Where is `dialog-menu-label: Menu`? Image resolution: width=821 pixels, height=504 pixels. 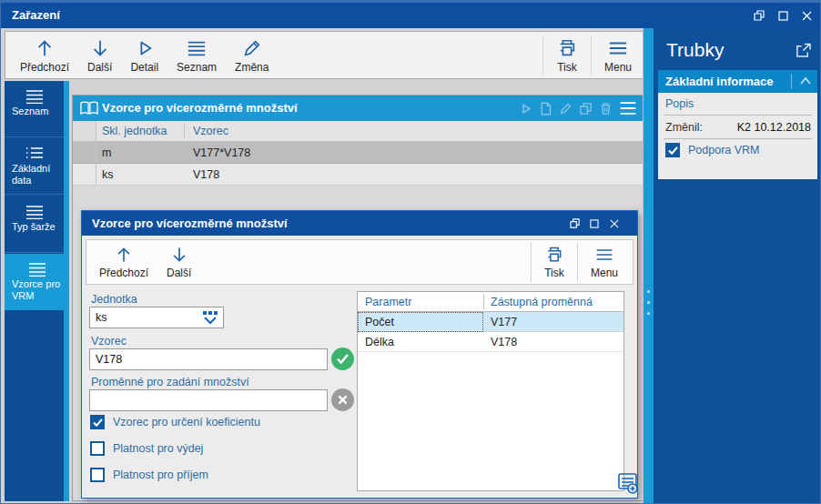 dialog-menu-label: Menu is located at coordinates (604, 273).